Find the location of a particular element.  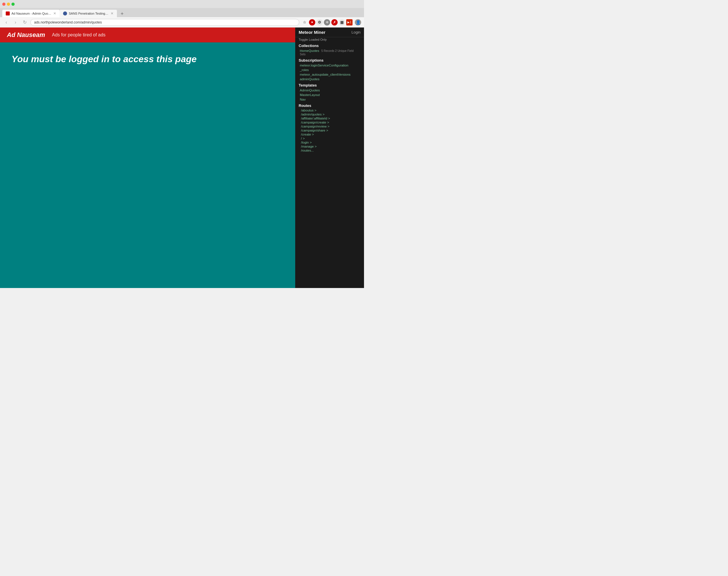

bookmark-icon: ☆ is located at coordinates (305, 22).